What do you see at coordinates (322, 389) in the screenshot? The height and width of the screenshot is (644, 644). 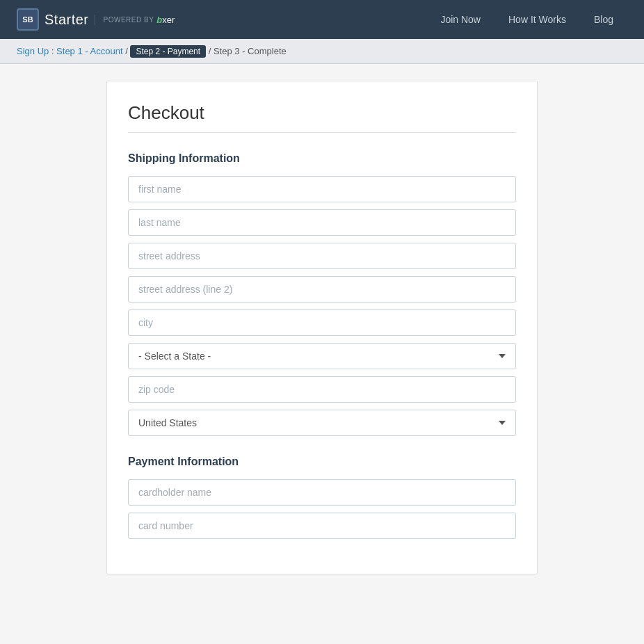 I see `zip-code-group` at bounding box center [322, 389].